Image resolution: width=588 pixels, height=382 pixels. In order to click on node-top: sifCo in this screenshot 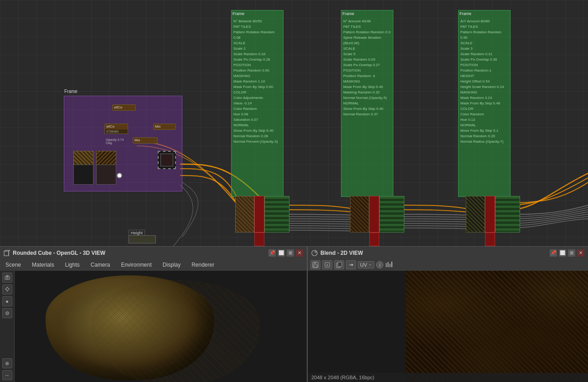, I will do `click(124, 108)`.